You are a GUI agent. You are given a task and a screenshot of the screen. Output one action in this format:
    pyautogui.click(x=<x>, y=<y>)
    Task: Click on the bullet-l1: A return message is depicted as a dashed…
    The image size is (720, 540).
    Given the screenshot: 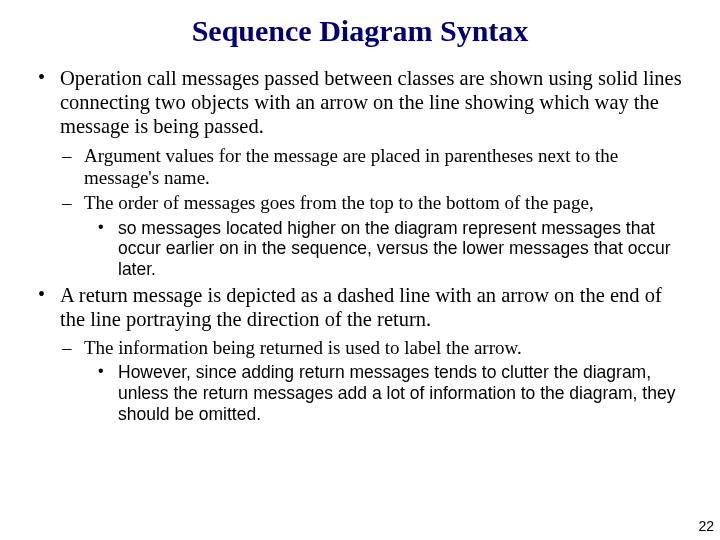 What is the action you would take?
    pyautogui.click(x=363, y=307)
    